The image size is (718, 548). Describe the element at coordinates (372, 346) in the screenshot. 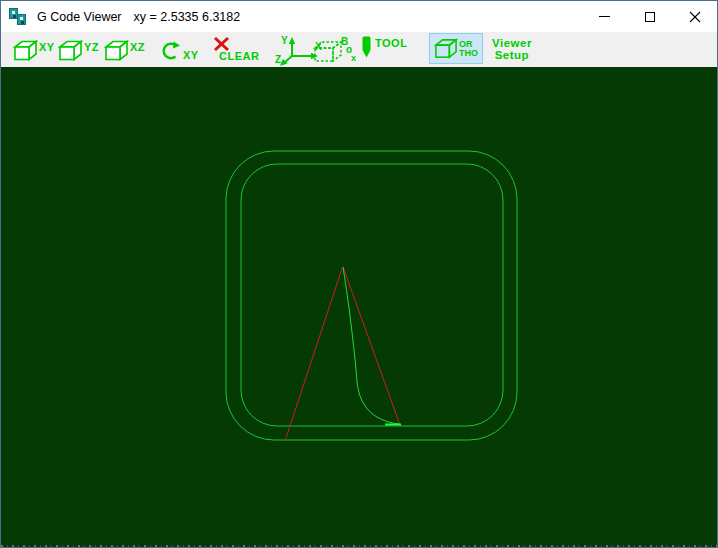

I see `rapid-move-right` at that location.